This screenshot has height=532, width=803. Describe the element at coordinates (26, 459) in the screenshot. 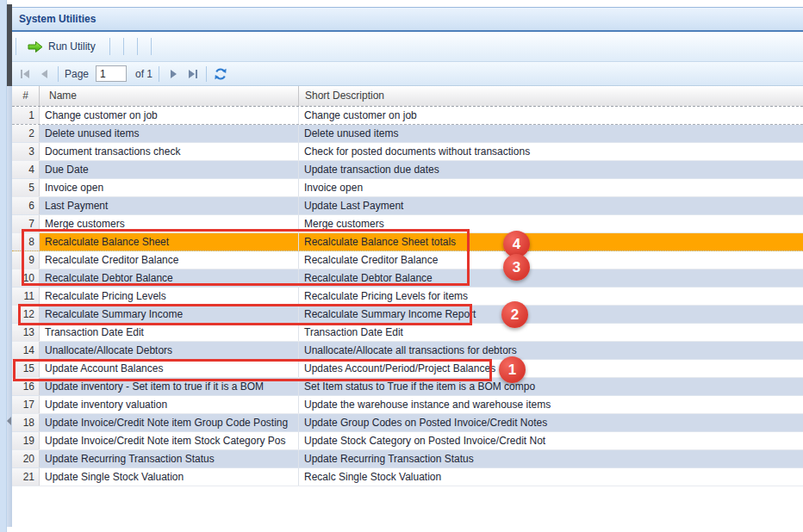

I see `row-number-cell: 20` at that location.